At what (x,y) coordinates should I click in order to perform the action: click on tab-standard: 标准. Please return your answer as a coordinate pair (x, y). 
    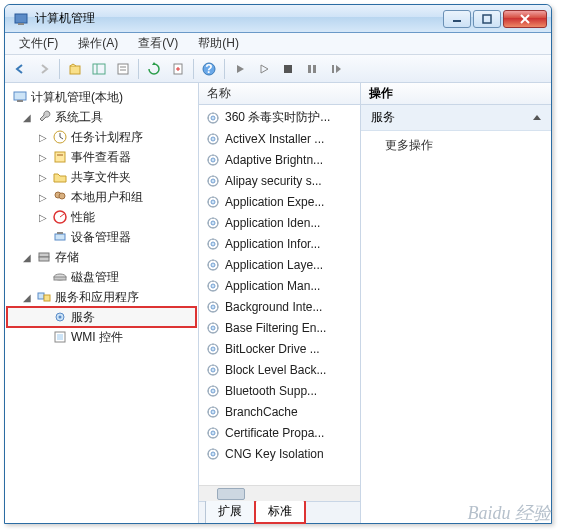
    Looking at the image, I should click on (280, 511).